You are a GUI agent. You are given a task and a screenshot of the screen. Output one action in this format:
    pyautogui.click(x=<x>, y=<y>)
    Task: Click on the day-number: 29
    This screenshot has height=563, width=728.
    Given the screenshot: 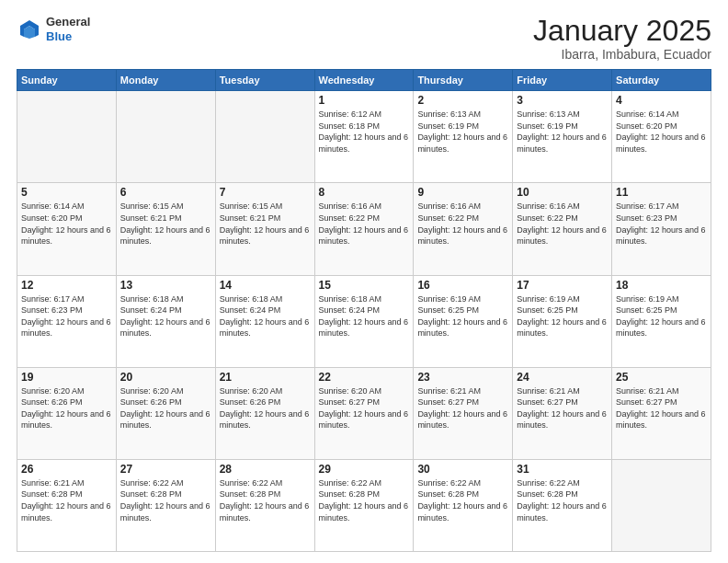 What is the action you would take?
    pyautogui.click(x=364, y=469)
    